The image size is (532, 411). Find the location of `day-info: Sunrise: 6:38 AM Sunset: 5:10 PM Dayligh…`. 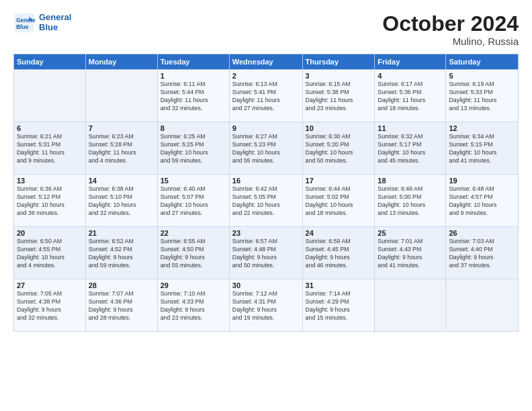

day-info: Sunrise: 6:38 AM Sunset: 5:10 PM Dayligh… is located at coordinates (122, 201).